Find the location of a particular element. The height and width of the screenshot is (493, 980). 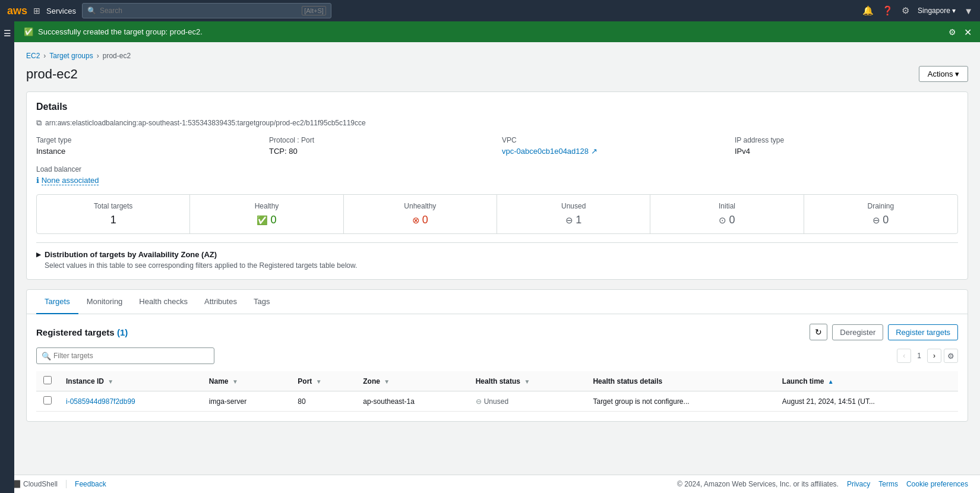

tab-monitoring: Monitoring is located at coordinates (105, 302).